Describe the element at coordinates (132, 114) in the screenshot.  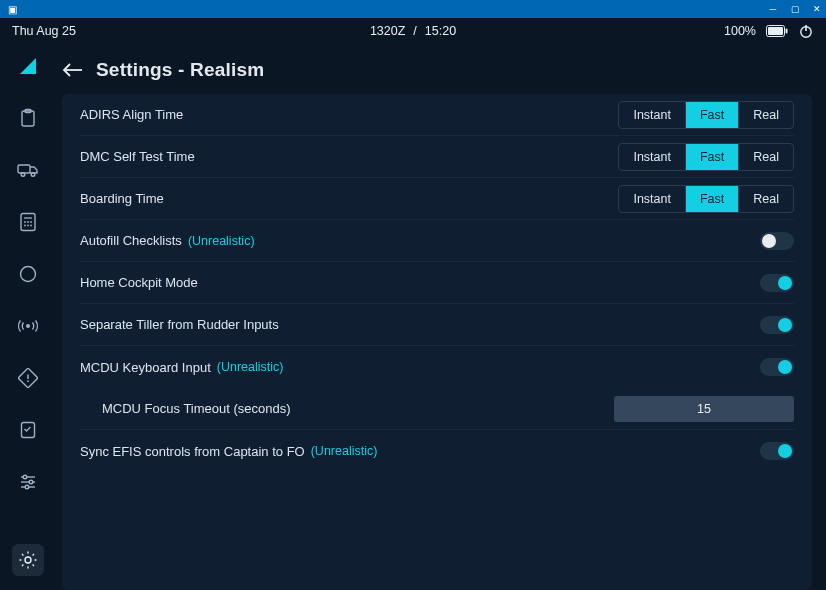
I see `label-adirs: ADIRS Align Time` at that location.